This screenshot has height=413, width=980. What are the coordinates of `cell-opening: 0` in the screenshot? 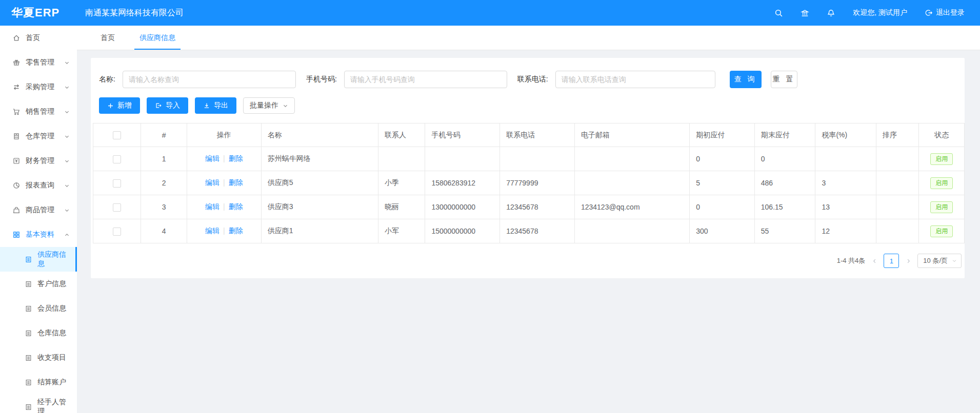 It's located at (722, 159).